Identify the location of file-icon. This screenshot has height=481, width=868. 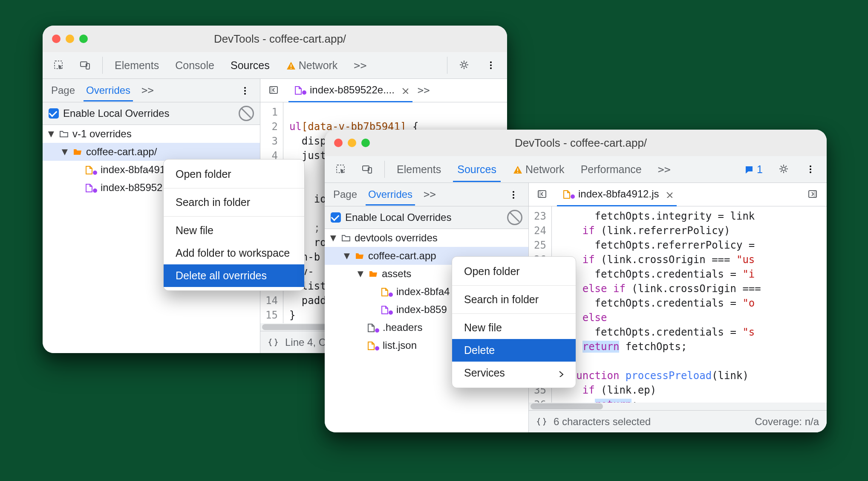
(370, 327).